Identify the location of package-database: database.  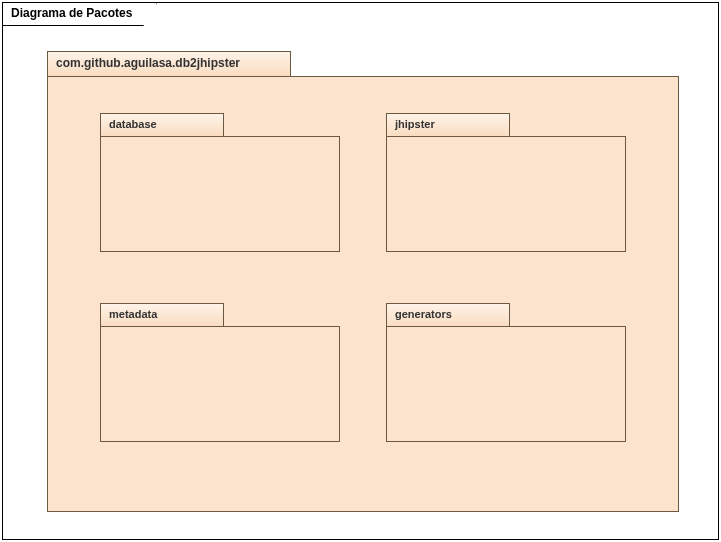
(220, 182).